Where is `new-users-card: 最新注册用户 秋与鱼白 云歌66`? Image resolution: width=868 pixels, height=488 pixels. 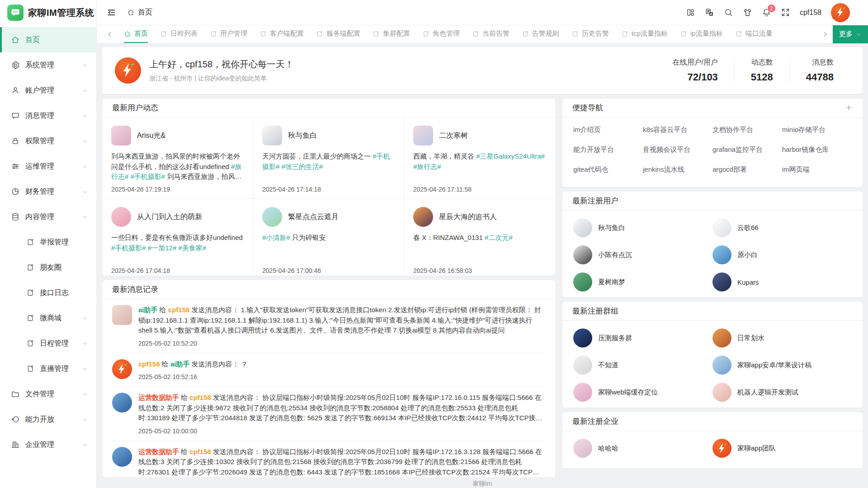
new-users-card: 最新注册用户 秋与鱼白 云歌66 is located at coordinates (712, 244).